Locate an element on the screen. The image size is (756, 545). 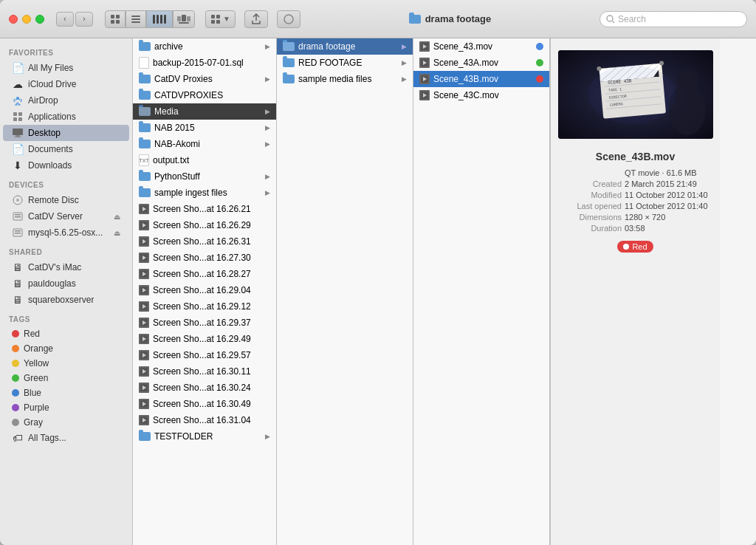
sidebar-item-all-tags: 🏷 All Tags... is located at coordinates (66, 438).